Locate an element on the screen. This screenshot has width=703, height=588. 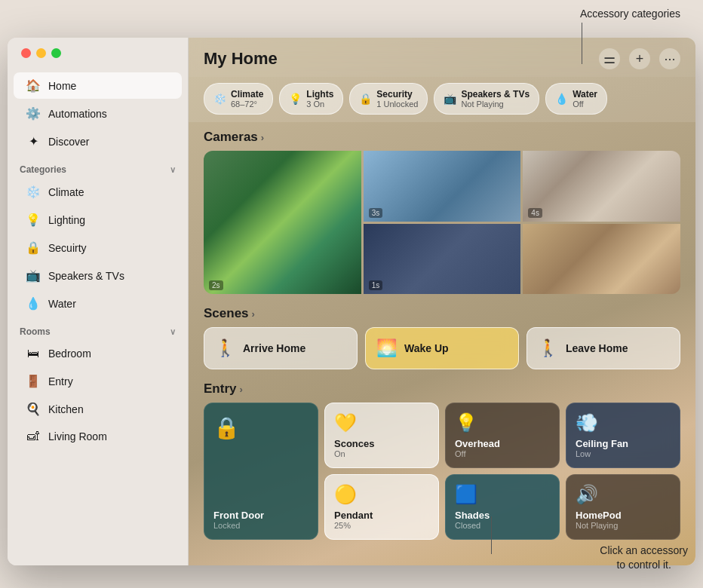
overhead-name: Overhead is located at coordinates (502, 443).